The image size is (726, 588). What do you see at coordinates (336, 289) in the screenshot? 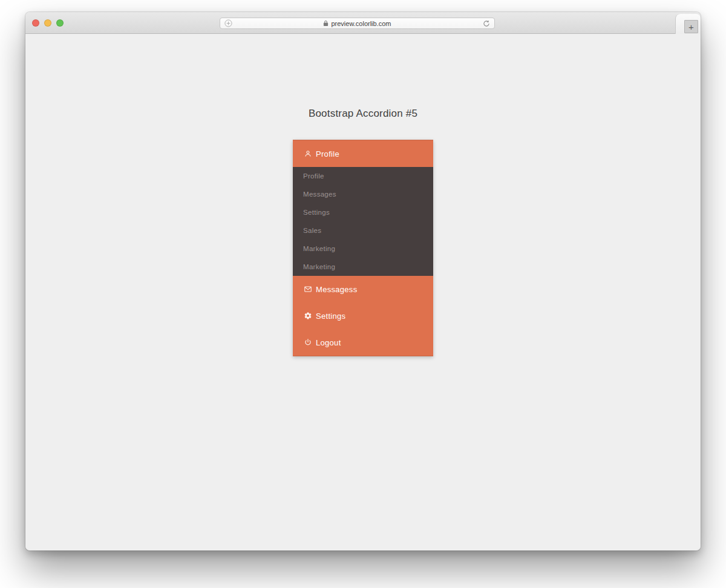
I see `accordion-header-label: Messagess` at bounding box center [336, 289].